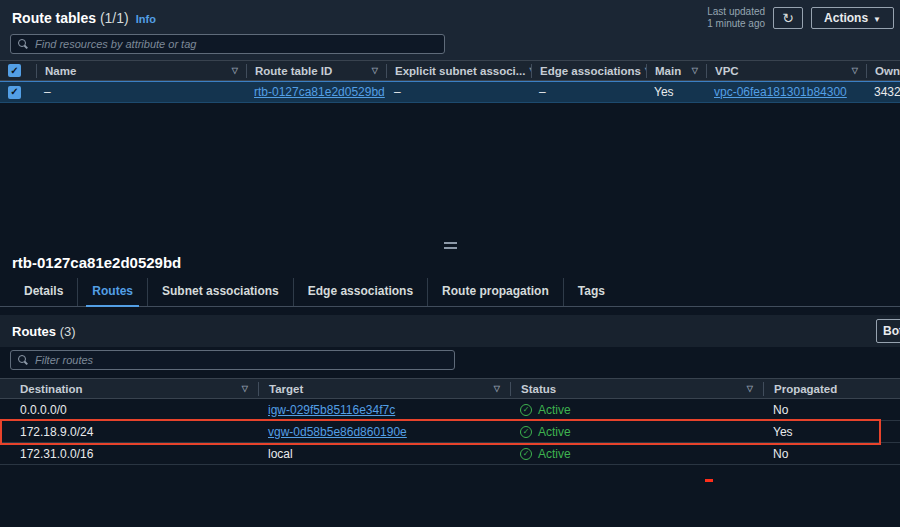  Describe the element at coordinates (114, 18) in the screenshot. I see `resource-count: (1/1)` at that location.